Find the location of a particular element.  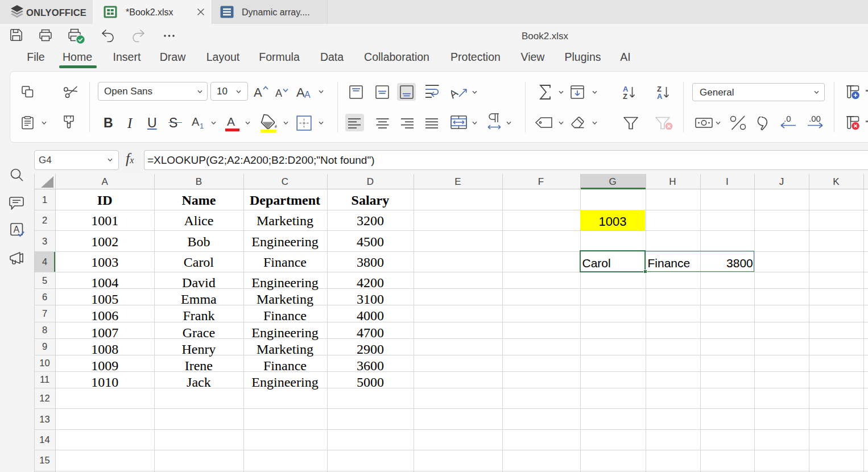

svg-text: 1 is located at coordinates (201, 125).